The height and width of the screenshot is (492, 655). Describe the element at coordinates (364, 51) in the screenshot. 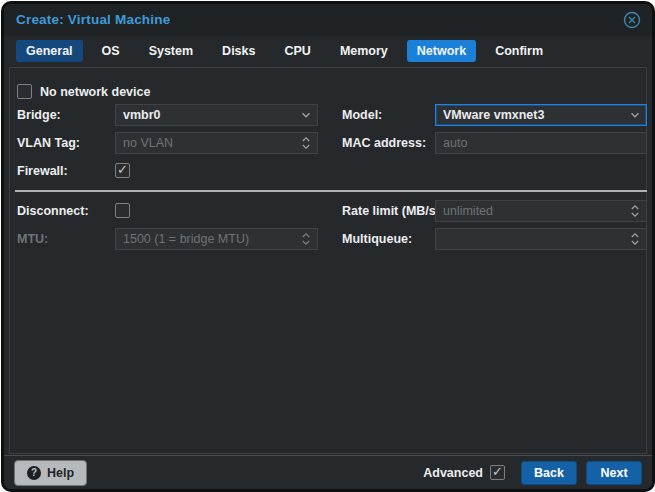

I see `tab-memory: Memory` at that location.